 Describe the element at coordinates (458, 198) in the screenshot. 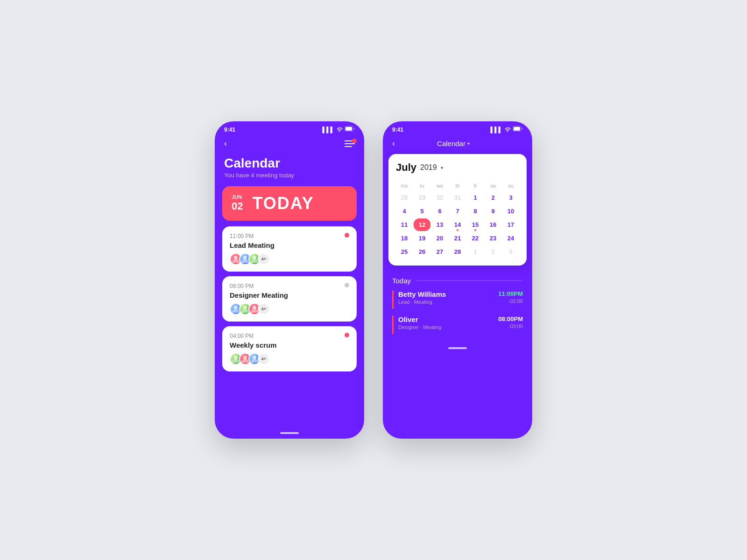

I see `cal-day-31-prev: 31` at that location.